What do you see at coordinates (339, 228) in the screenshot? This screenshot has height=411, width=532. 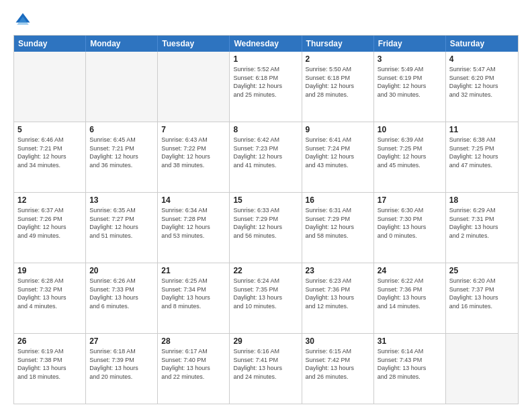 I see `calendar-cell: 16Sunrise: 6:31 AM Sunset: 7:29 PM Dayli…` at bounding box center [339, 228].